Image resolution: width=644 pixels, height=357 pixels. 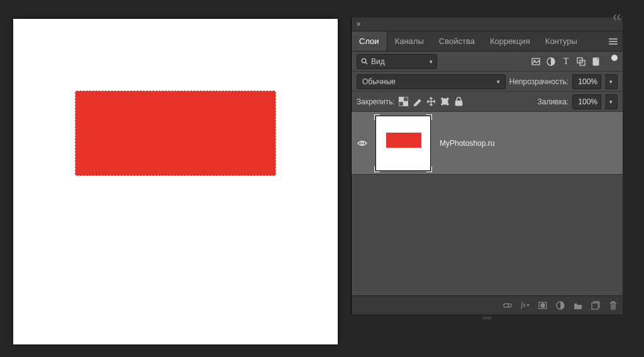 What do you see at coordinates (510, 41) in the screenshot?
I see `tab-label: Коррекция` at bounding box center [510, 41].